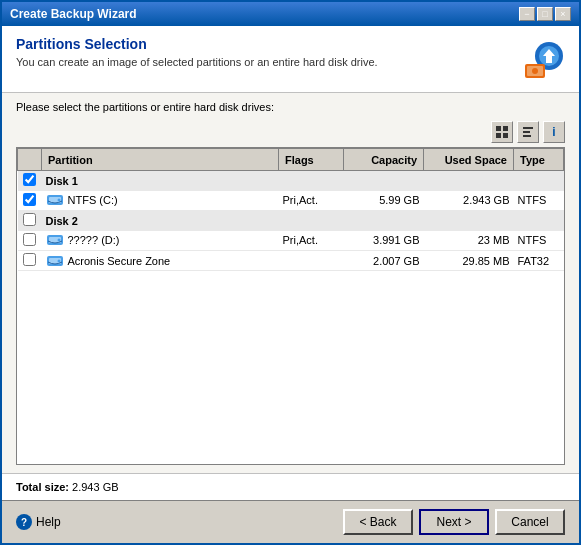 The height and width of the screenshot is (545, 581). Describe the element at coordinates (55, 261) in the screenshot. I see `acronis-icon` at that location.